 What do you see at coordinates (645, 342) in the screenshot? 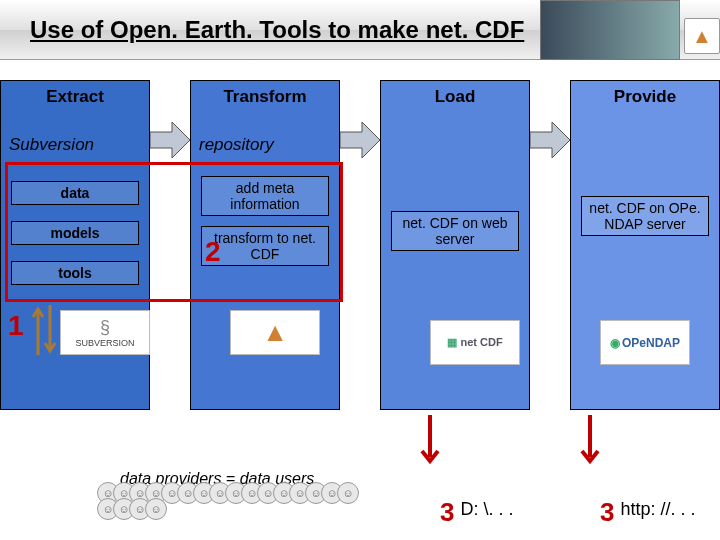
I see `opendap-logo: ◉OPeNDAP` at bounding box center [645, 342].